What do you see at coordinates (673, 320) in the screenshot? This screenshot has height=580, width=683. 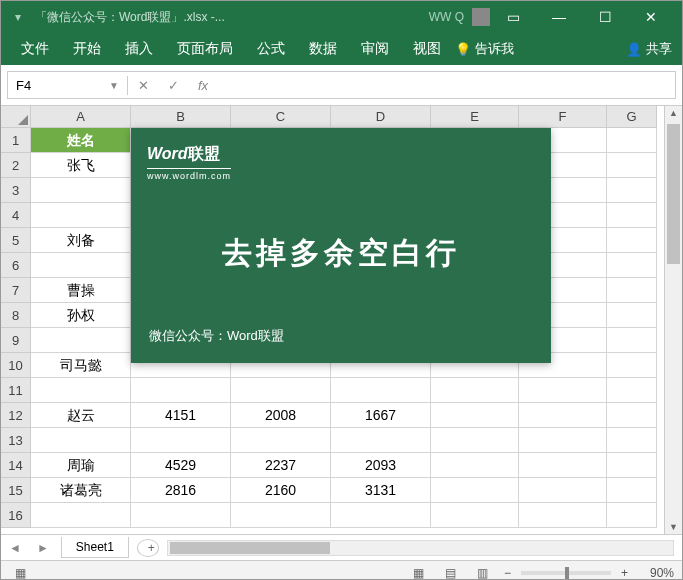 I see `vertical-scrollbar: ▲ ▼` at bounding box center [673, 320].